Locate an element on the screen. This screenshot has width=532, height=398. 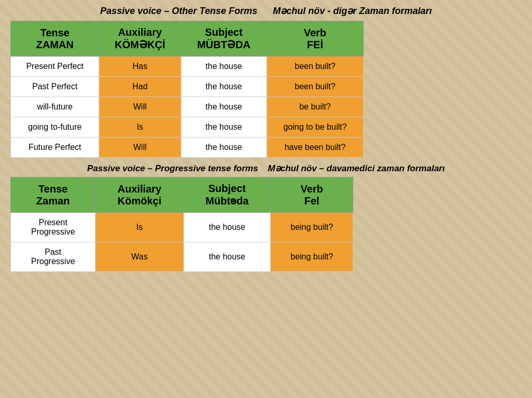
table-row: PastProgressive Was the house being buil… is located at coordinates (182, 257).